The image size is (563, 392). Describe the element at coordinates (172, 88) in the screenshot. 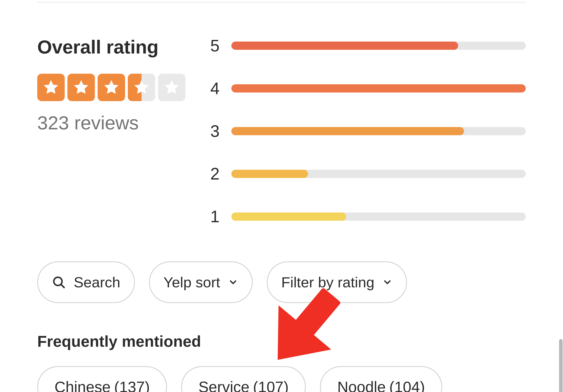

I see `star-5-empty` at that location.